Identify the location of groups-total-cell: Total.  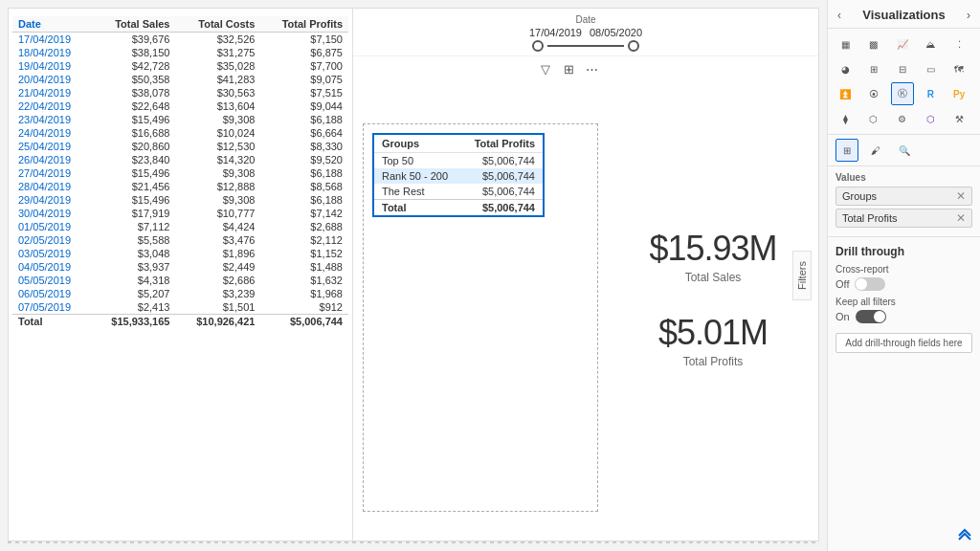
(417, 209).